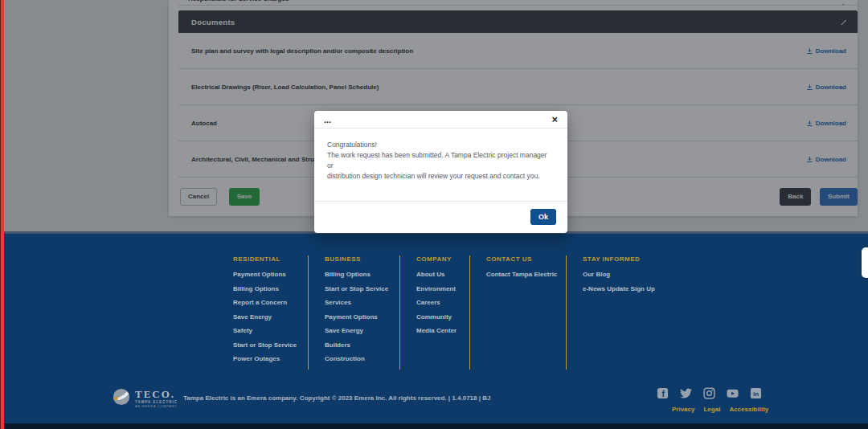  I want to click on footer-link: Safety, so click(270, 331).